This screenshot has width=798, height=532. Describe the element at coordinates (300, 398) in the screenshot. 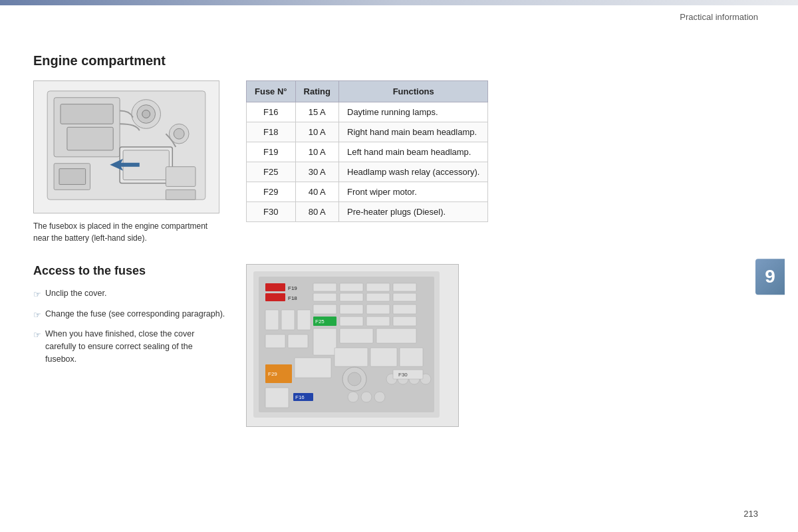

I see `svg-text: F16` at that location.